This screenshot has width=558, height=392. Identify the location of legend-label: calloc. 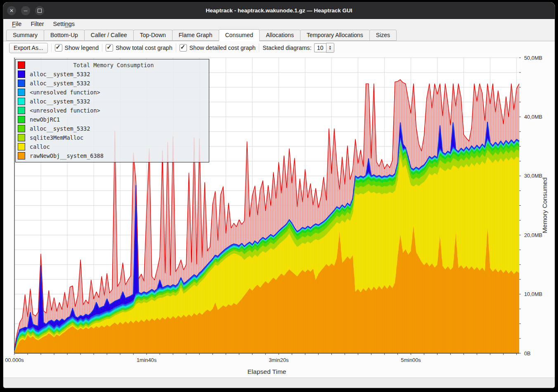
(40, 147).